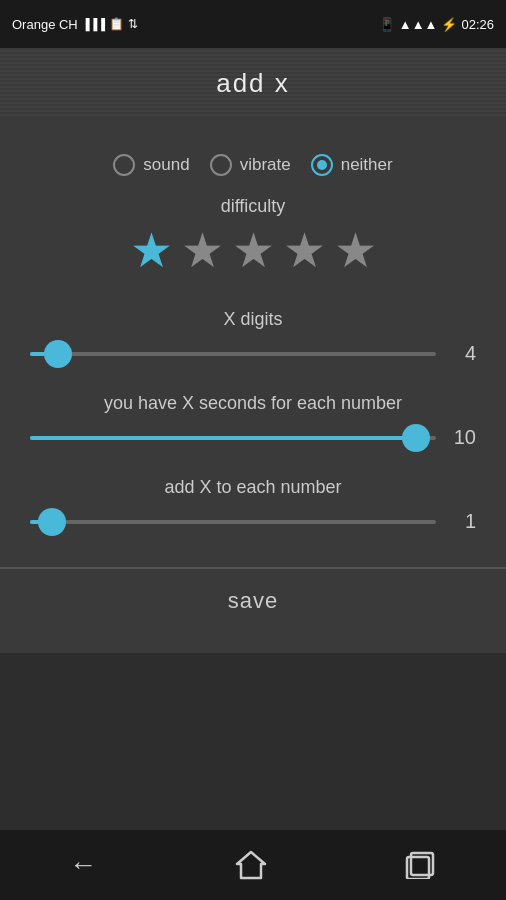 The image size is (506, 900). What do you see at coordinates (221, 165) in the screenshot?
I see `radio-circle-vibrate` at bounding box center [221, 165].